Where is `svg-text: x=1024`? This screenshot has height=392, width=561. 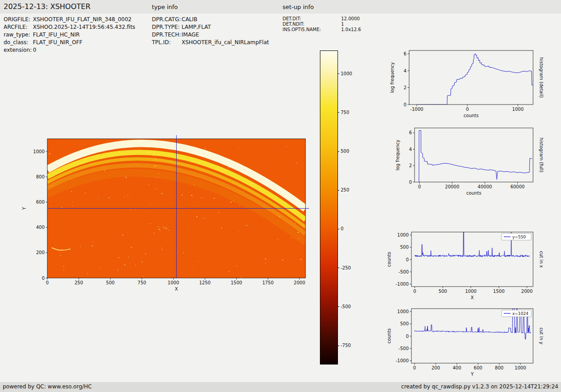
svg-text: x=1024 is located at coordinates (520, 314).